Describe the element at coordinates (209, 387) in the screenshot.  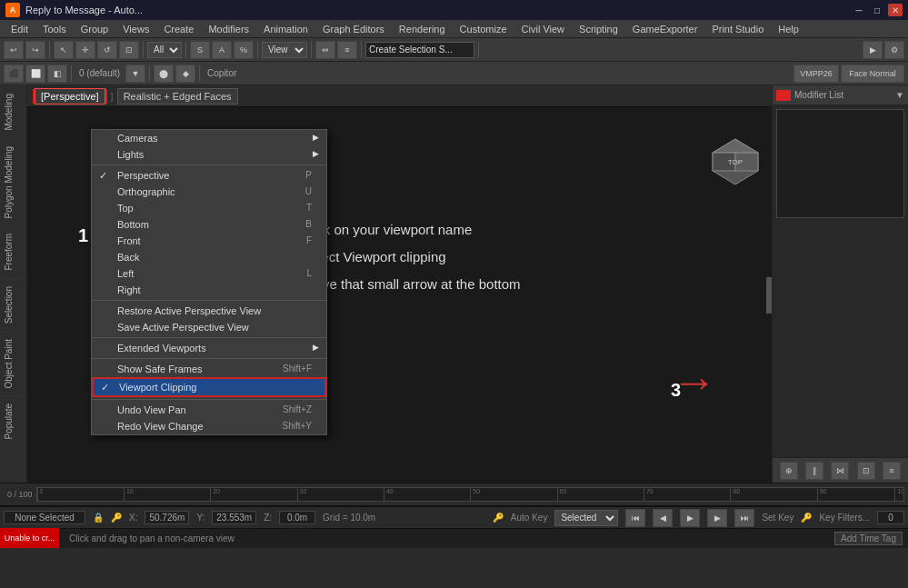
I see `ctx-viewport-clipping: ✓ Viewport Clipping` at that location.